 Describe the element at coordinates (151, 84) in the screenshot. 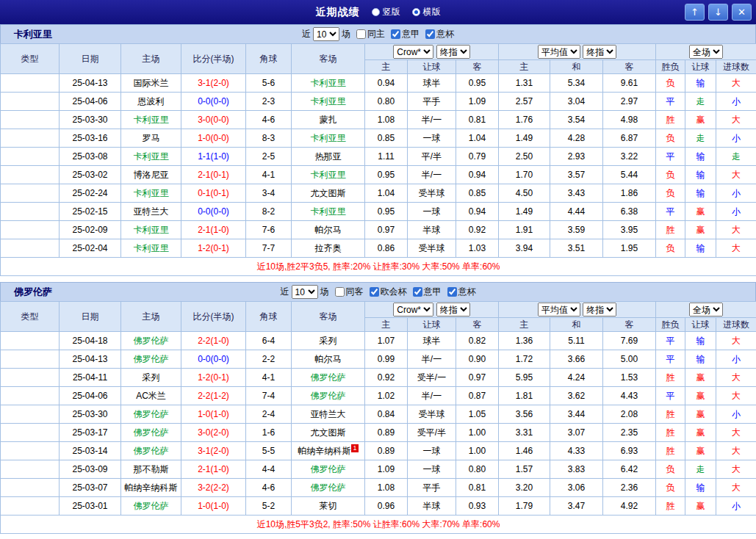

I see `home-team-cell: 国际米兰` at that location.